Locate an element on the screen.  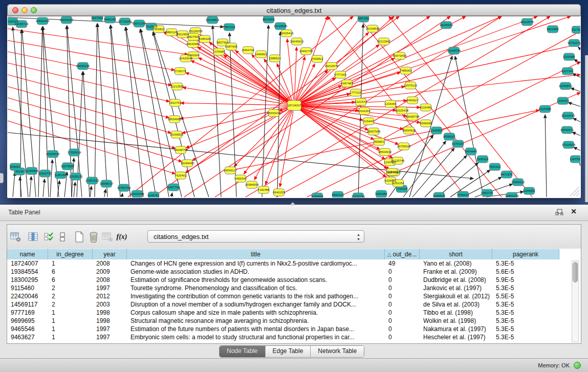
table-cell: 9115460 is located at coordinates (28, 288).